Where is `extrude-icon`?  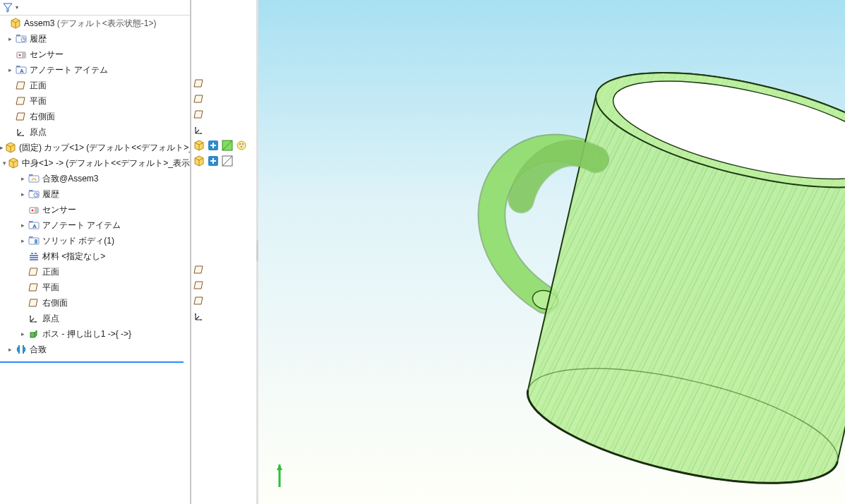
extrude-icon is located at coordinates (34, 334).